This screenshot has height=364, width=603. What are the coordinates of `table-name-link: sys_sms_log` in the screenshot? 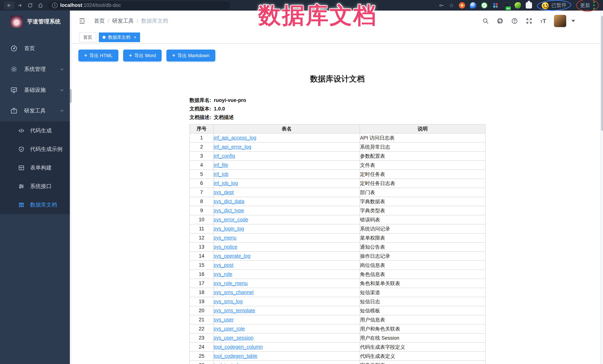 It's located at (228, 302).